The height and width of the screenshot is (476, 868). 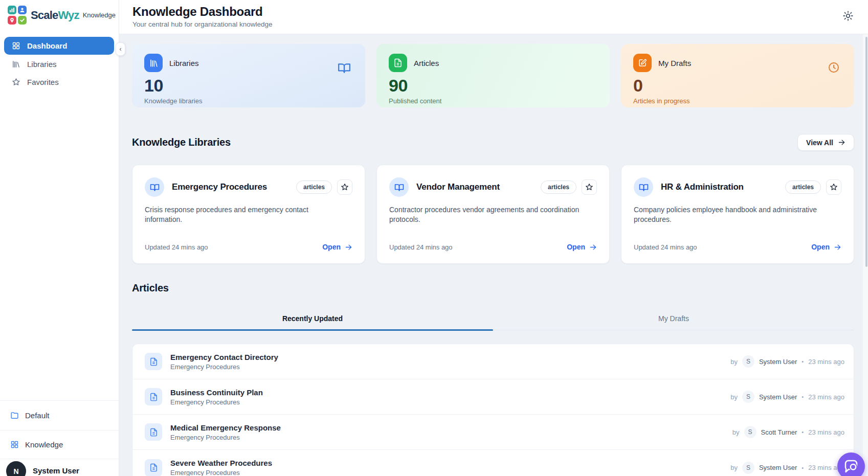 I want to click on user-row: N System User, so click(x=59, y=467).